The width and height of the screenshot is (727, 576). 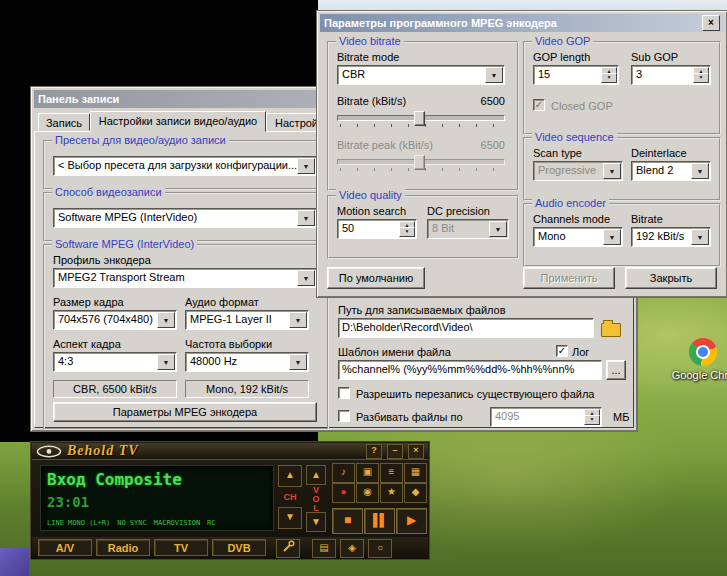 What do you see at coordinates (372, 101) in the screenshot?
I see `bitrate-label: Bitrate (kBit/s)` at bounding box center [372, 101].